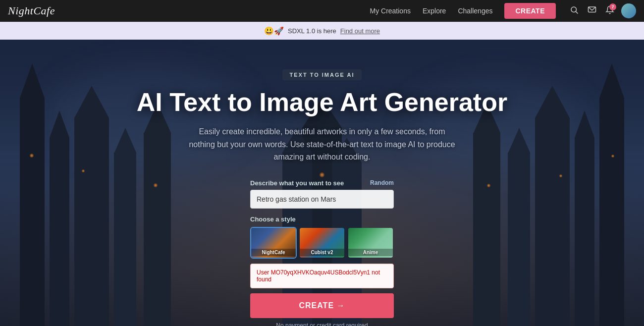 This screenshot has width=644, height=326. What do you see at coordinates (322, 75) in the screenshot?
I see `hero-badge: TEXT TO IMAGE AI` at bounding box center [322, 75].